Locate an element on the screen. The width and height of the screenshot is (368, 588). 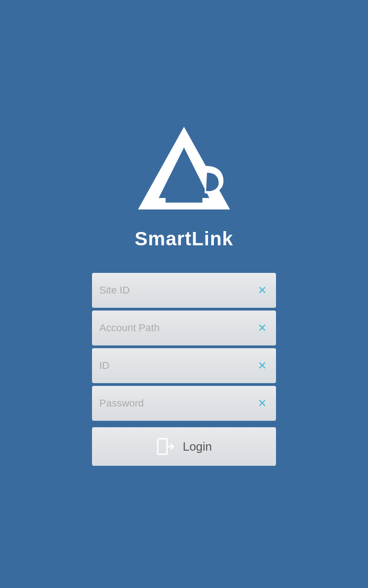
password-clear-button: ✕ is located at coordinates (262, 403).